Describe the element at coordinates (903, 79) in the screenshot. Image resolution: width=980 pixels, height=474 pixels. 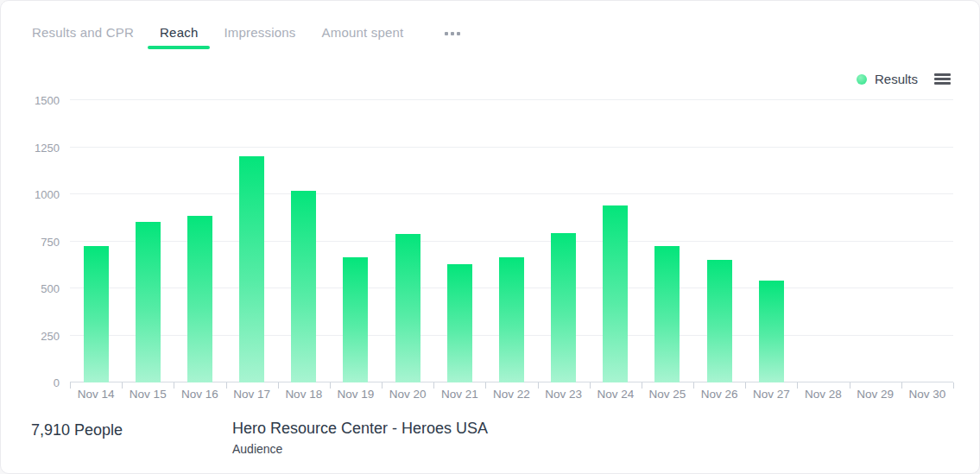
I see `chart-legend: Results` at that location.